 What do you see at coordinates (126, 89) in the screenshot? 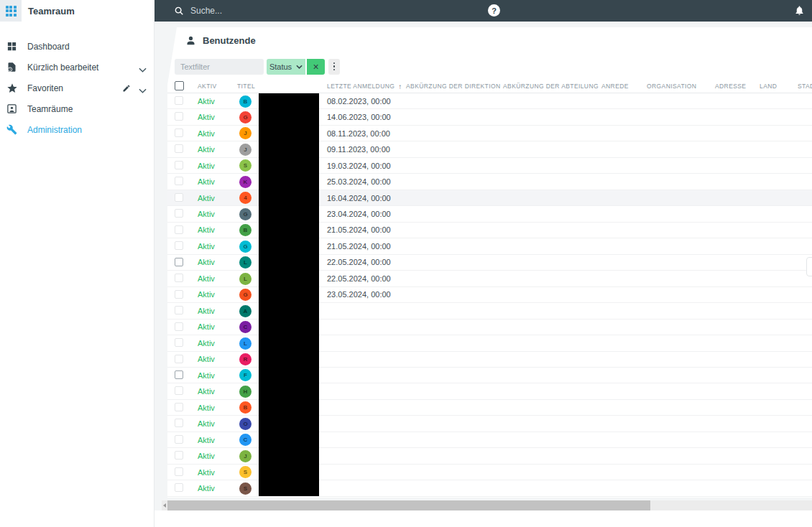
I see `pencil-icon` at bounding box center [126, 89].